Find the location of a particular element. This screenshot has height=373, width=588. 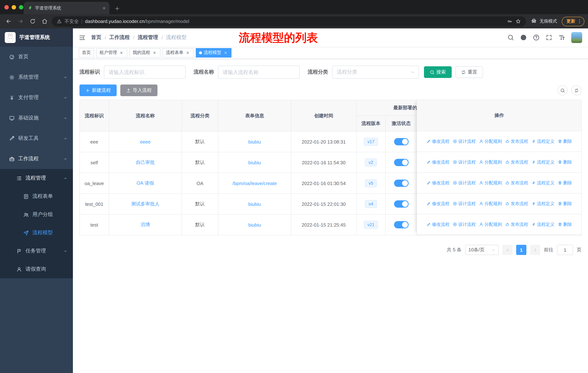

sidebar-item-payment: 支付管理 is located at coordinates (37, 98).